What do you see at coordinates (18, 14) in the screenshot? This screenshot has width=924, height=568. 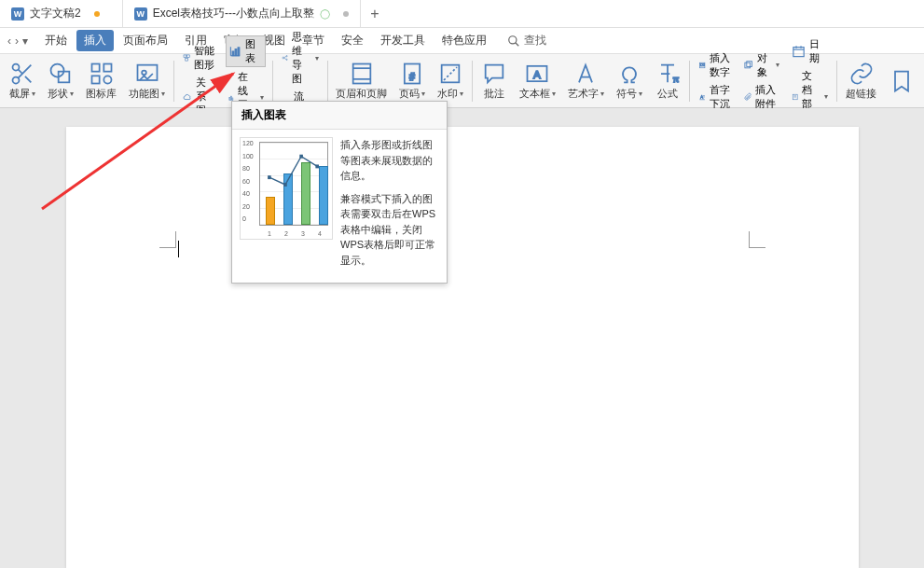 I see `doc-icon: W` at bounding box center [18, 14].